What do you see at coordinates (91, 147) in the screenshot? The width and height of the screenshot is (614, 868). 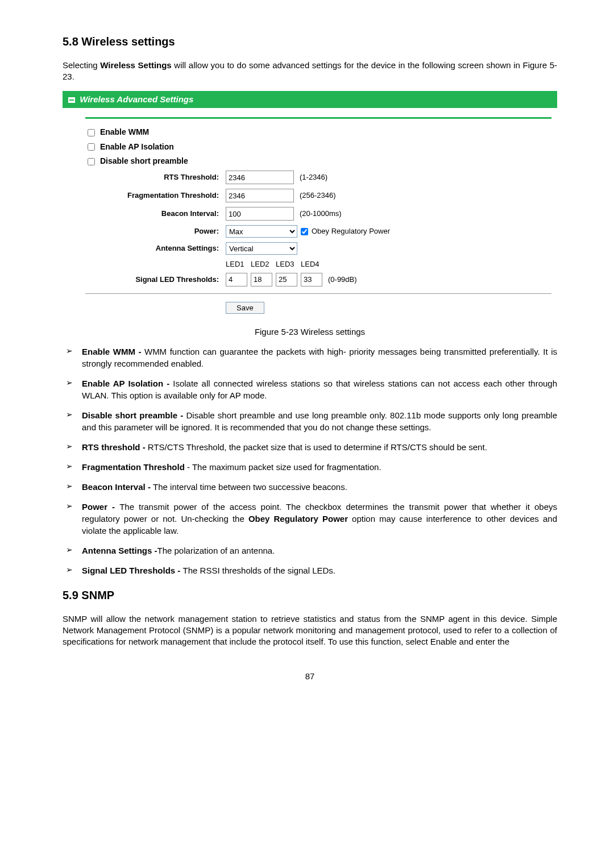 I see `enable-ap-isolation-checkbox` at bounding box center [91, 147].